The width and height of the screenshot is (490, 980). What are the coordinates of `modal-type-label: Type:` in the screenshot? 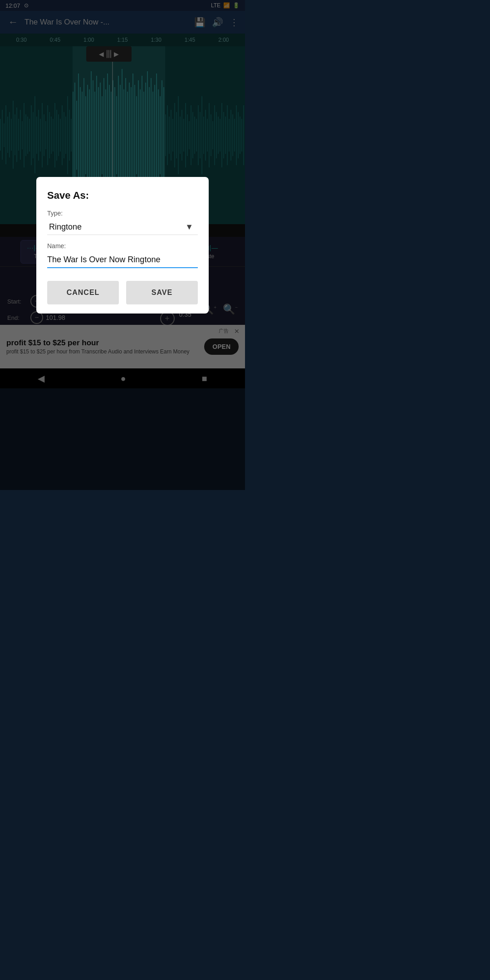 It's located at (122, 213).